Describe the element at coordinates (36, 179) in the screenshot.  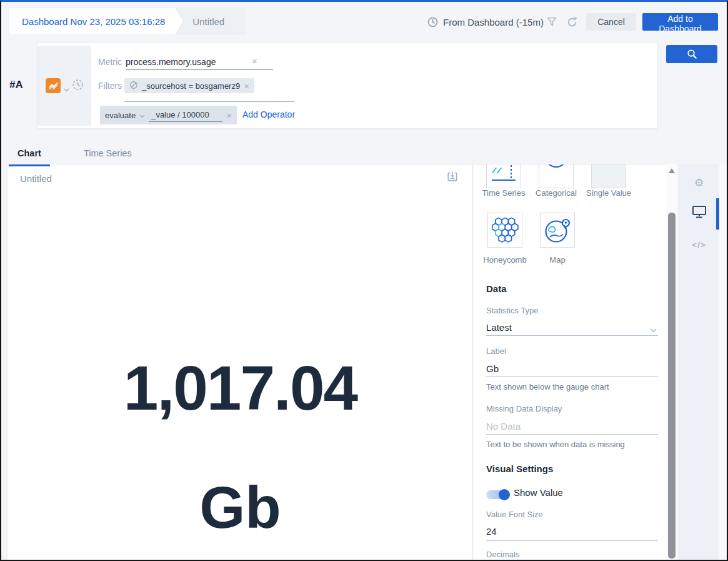
I see `chart-panel-title: Untitled` at that location.